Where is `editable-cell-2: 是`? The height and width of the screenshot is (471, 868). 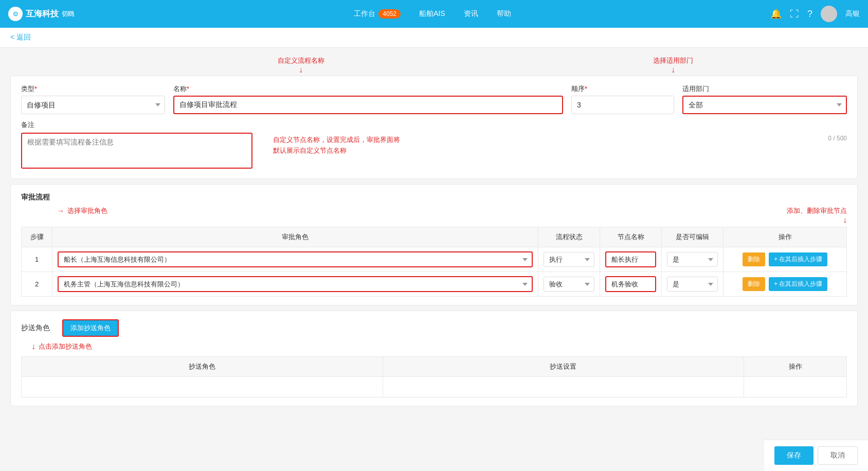
editable-cell-2: 是 is located at coordinates (693, 284).